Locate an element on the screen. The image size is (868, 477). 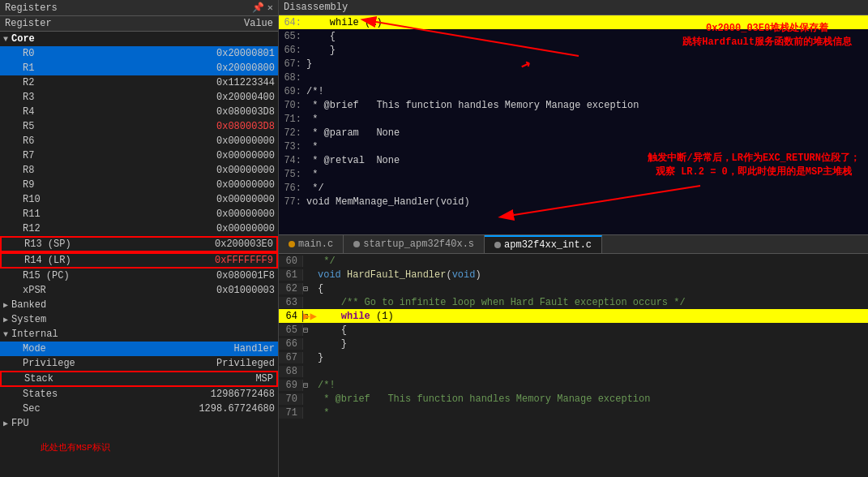
register-row-r9: R9 0x00000000 is located at coordinates (139, 185).